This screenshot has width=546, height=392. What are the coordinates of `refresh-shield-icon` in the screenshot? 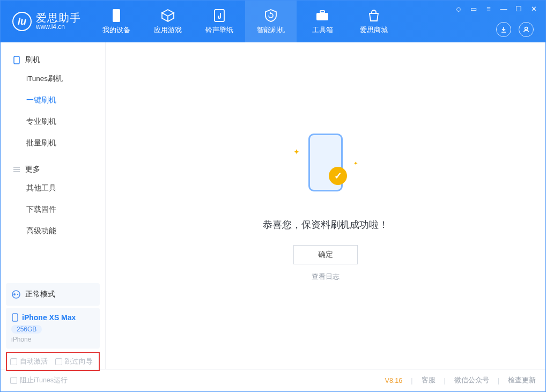 It's located at (271, 16).